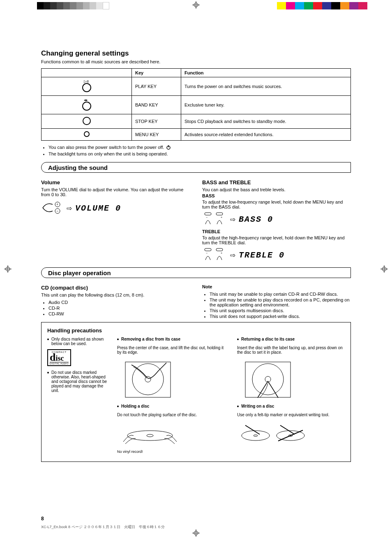  Describe the element at coordinates (196, 135) in the screenshot. I see `table-row: MENU KEY Activates source-related extend…` at that location.